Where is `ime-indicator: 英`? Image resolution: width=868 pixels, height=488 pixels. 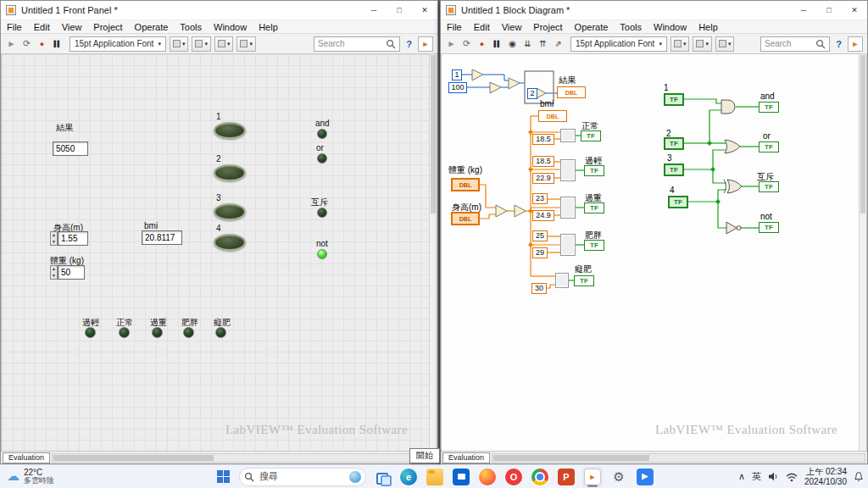
ime-indicator: 英 is located at coordinates (756, 476).